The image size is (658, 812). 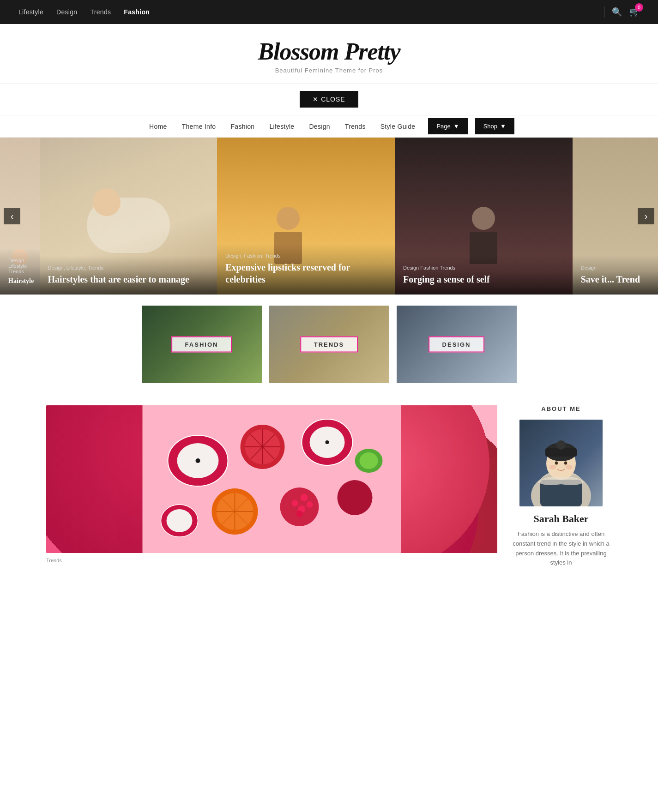 I want to click on slide-cats-3: Design Fashion Trends, so click(x=484, y=268).